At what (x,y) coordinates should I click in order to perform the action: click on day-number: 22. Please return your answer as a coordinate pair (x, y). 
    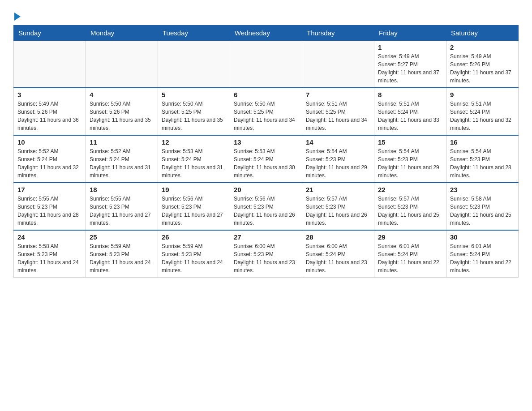
    Looking at the image, I should click on (410, 190).